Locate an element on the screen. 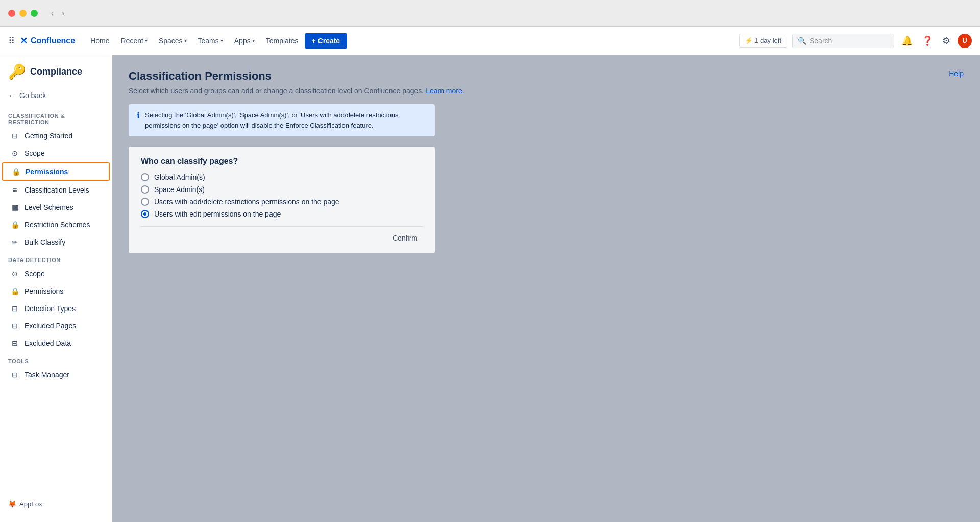  create-button: + Create is located at coordinates (326, 41).